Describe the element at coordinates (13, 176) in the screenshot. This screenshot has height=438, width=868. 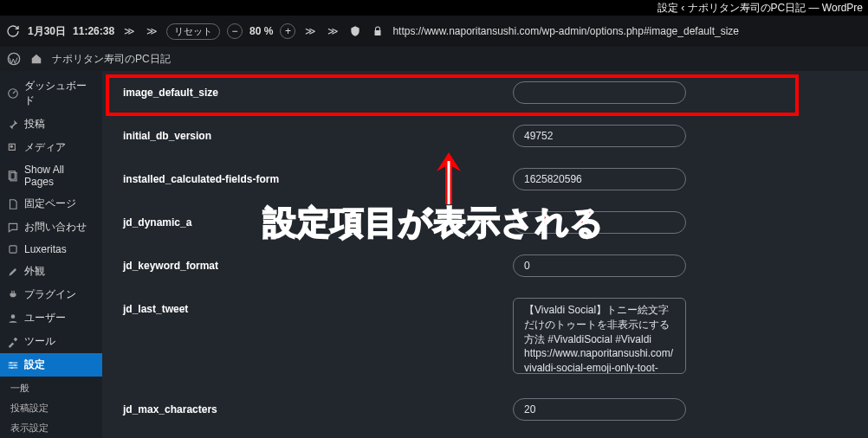
I see `pages-icon` at that location.